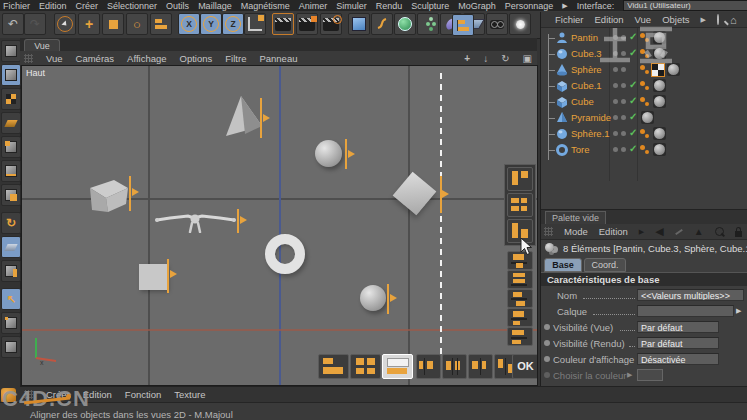 This screenshot has width=747, height=420. Describe the element at coordinates (359, 24) in the screenshot. I see `add-primitive-icon` at that location.